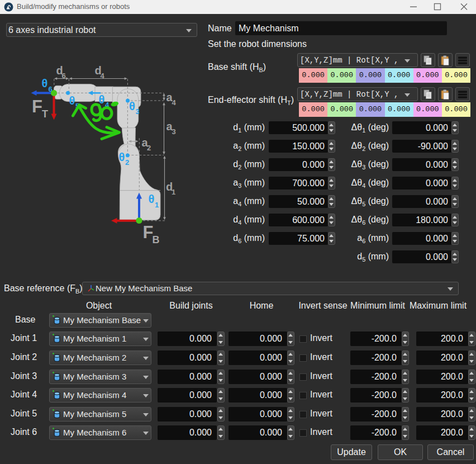 The image size is (476, 464). Describe the element at coordinates (156, 240) in the screenshot. I see `svg-text: B` at that location.